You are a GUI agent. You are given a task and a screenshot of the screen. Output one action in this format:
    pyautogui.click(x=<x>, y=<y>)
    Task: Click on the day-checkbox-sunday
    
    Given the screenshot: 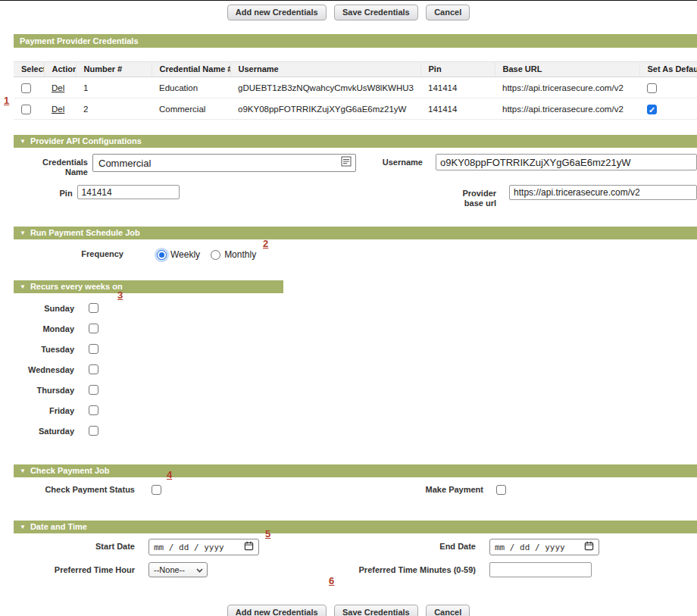 What is the action you would take?
    pyautogui.click(x=94, y=308)
    